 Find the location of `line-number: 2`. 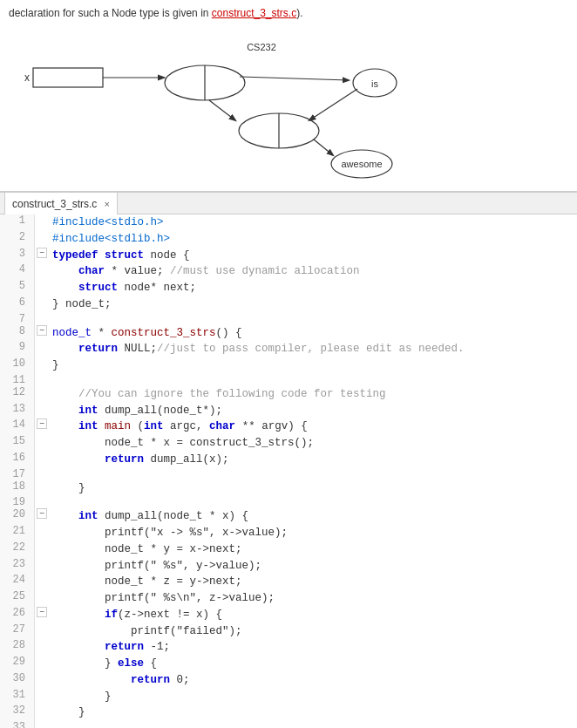

line-number: 2 is located at coordinates (17, 239).